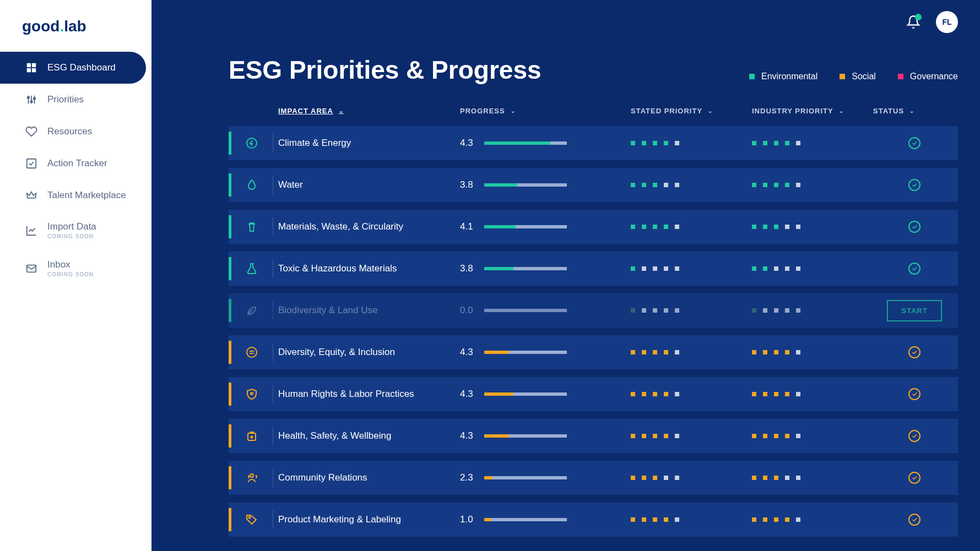  What do you see at coordinates (468, 143) in the screenshot?
I see `progress-value: 4.3` at bounding box center [468, 143].